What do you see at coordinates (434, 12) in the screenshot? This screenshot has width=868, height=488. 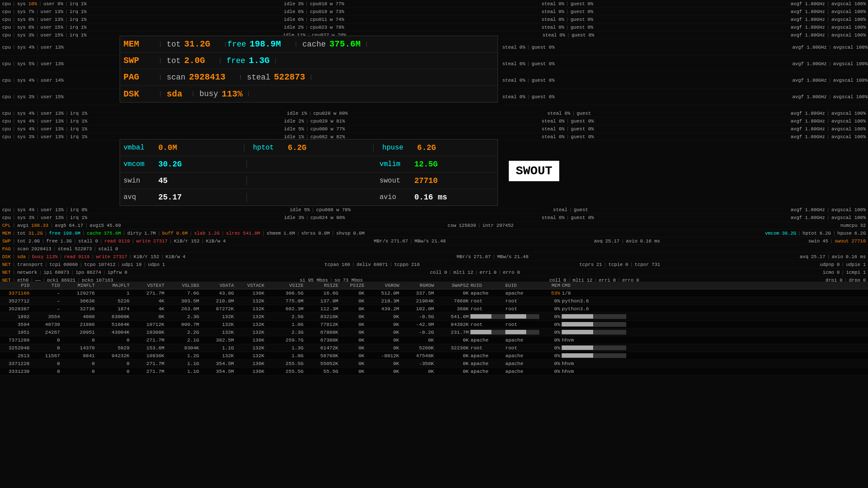 I see `cpu-row-2: cpu | sys 7% | user 13% | irq 1% idle 6%…` at bounding box center [434, 12].